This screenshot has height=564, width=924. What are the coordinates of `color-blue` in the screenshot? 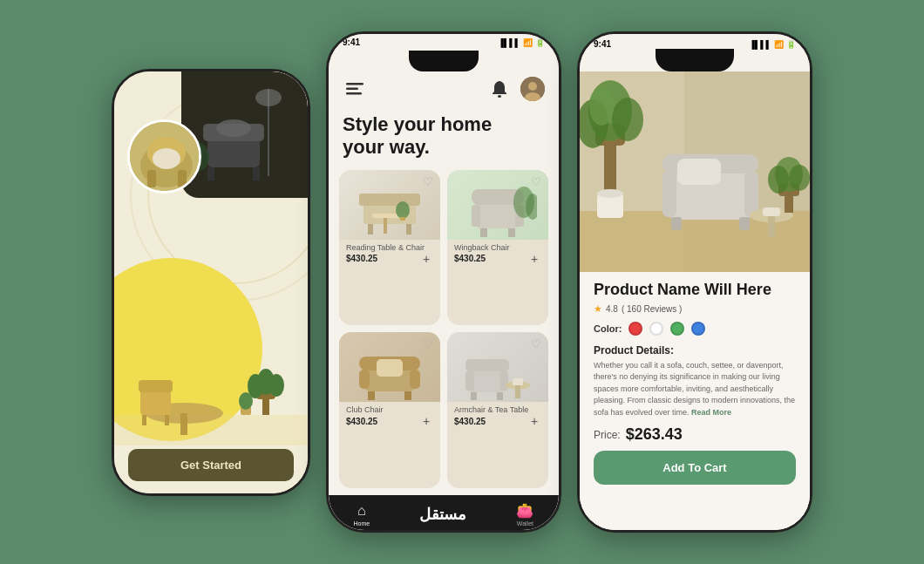 It's located at (698, 329).